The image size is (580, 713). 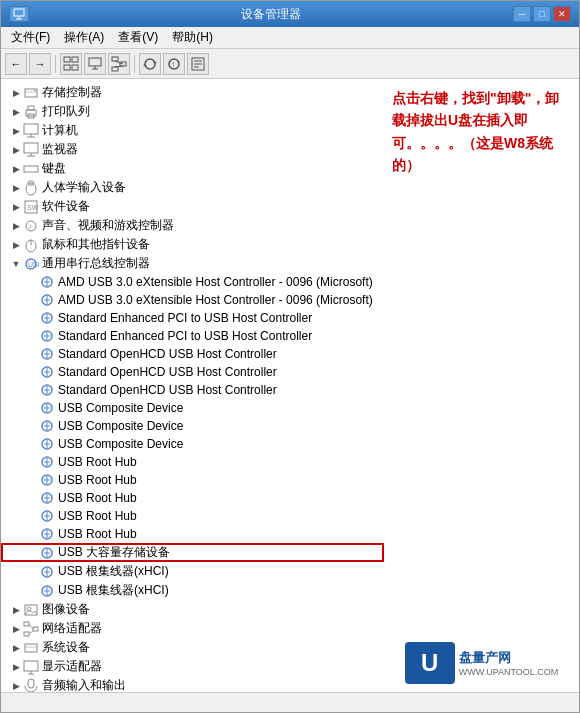 What do you see at coordinates (192, 516) in the screenshot?
I see `tree-item-usb_root4: USB Root Hub` at bounding box center [192, 516].